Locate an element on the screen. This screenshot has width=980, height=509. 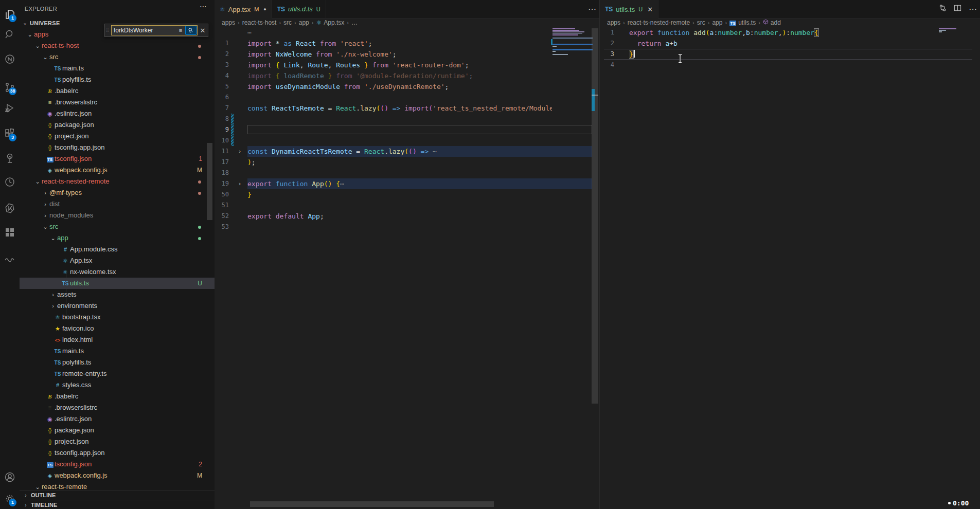
breadcrumb-item: react-ts-nested-remote is located at coordinates (658, 23).